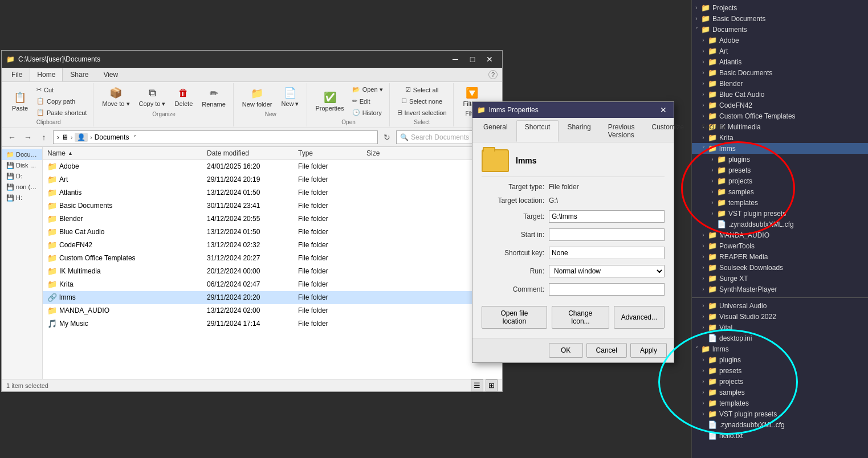 The image size is (868, 458). I want to click on address-path: › 🖥 › 👤 › Documents ˅, so click(215, 137).